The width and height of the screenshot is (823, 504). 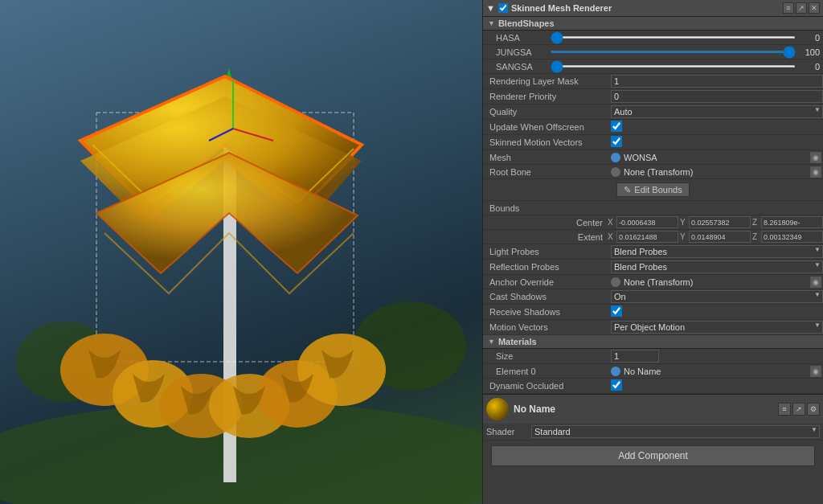 What do you see at coordinates (653, 158) in the screenshot?
I see `mesh-row: Mesh WONSA ◉` at bounding box center [653, 158].